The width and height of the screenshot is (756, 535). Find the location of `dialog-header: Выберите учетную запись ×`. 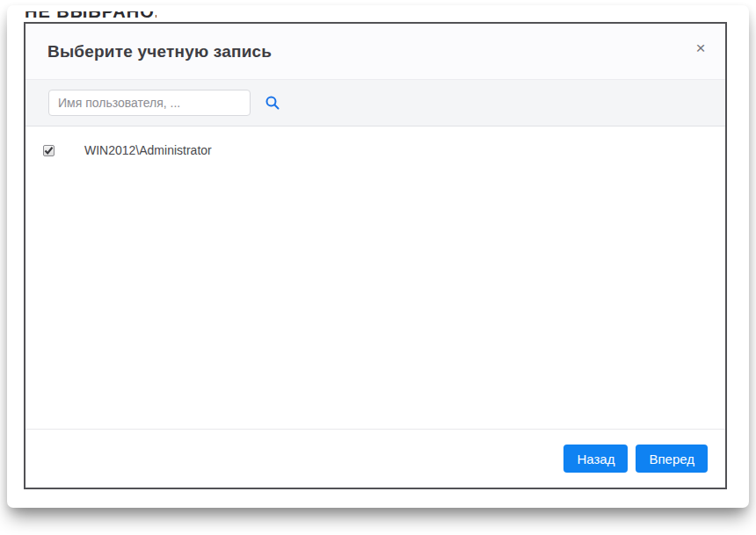

dialog-header: Выберите учетную запись × is located at coordinates (375, 52).